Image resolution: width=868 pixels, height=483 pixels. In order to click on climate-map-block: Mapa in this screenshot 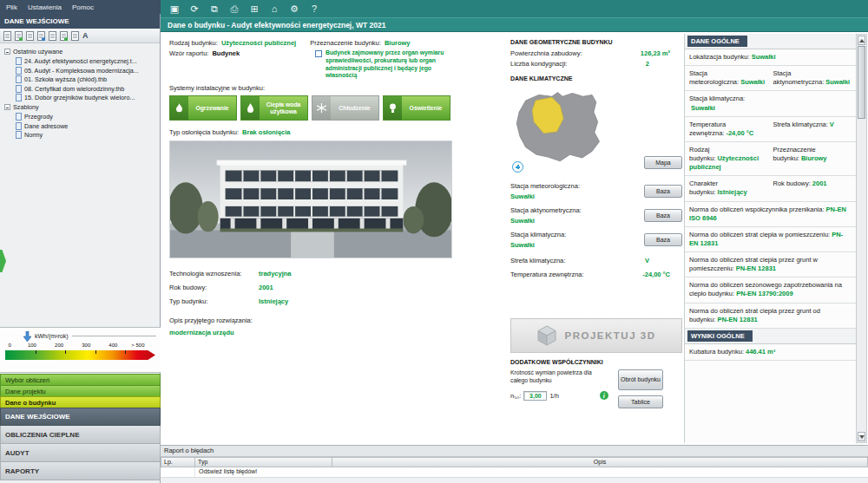, I will do `click(596, 131)`.